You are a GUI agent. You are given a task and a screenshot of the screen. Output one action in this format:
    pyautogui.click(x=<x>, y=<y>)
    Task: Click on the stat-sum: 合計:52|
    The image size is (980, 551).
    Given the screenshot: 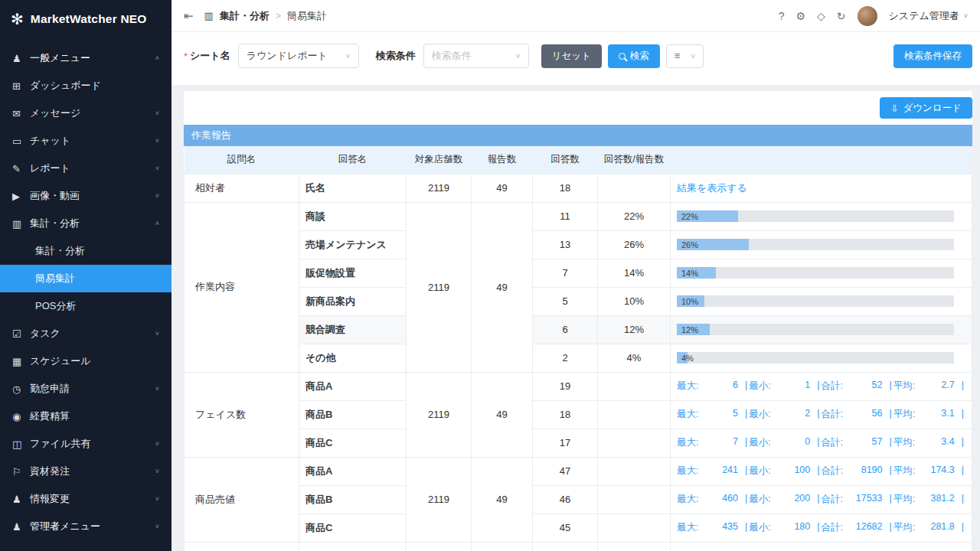 What is the action you would take?
    pyautogui.click(x=858, y=386)
    